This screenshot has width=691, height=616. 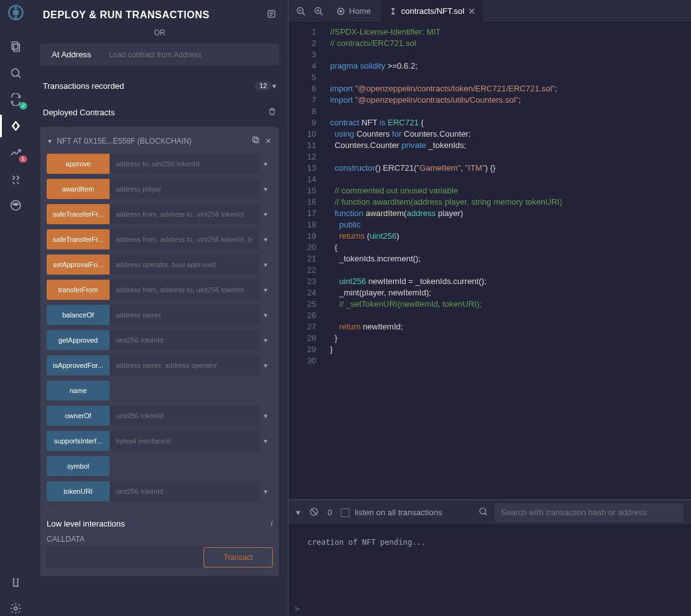 I want to click on terminal-prompt: >, so click(x=490, y=608).